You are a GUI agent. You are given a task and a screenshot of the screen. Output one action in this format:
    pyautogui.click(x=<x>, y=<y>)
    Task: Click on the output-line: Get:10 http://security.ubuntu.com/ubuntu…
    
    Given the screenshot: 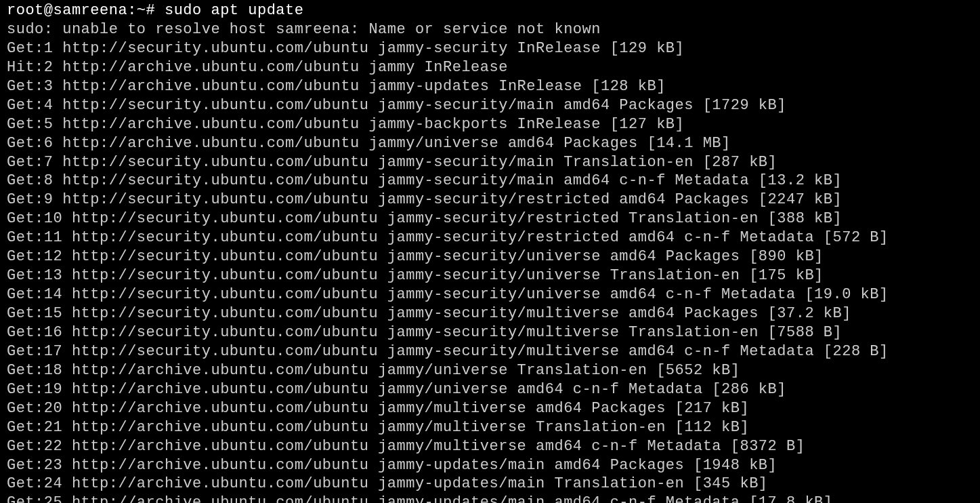 What is the action you would take?
    pyautogui.click(x=490, y=219)
    